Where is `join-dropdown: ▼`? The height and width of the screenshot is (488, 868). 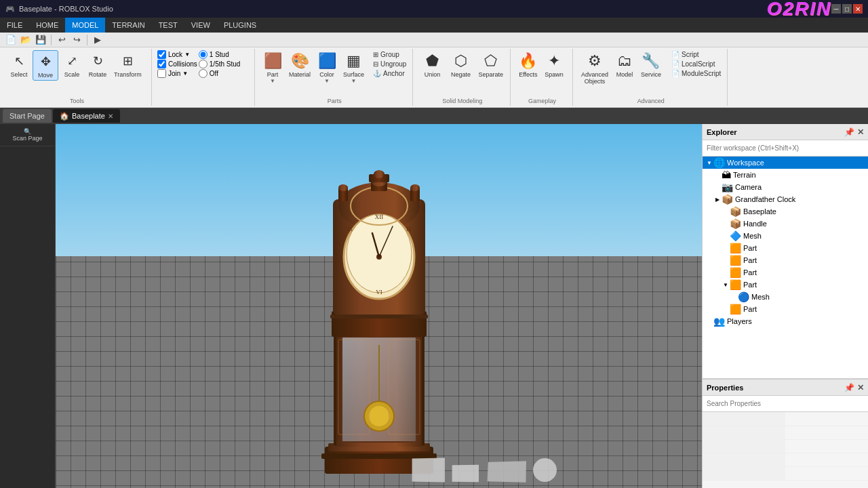 join-dropdown: ▼ is located at coordinates (185, 73).